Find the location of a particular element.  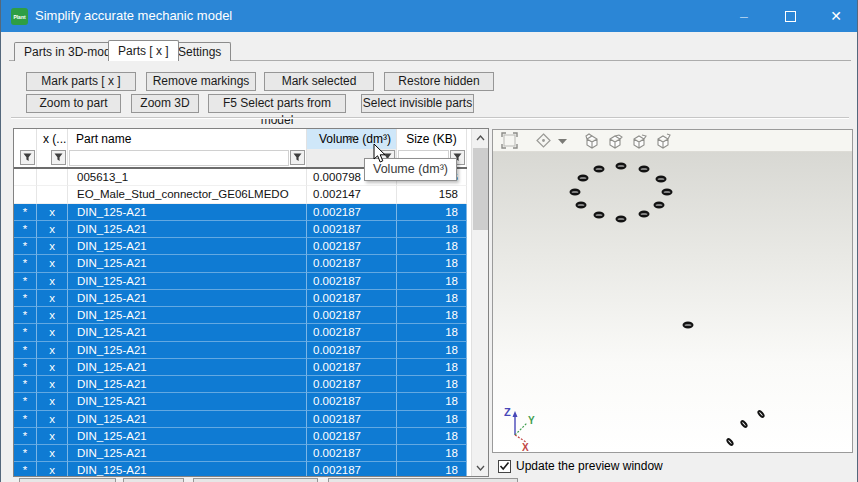

table-row: EO_Male_Stud_connector_GE06LMEDO 0.00214… is located at coordinates (240, 194).